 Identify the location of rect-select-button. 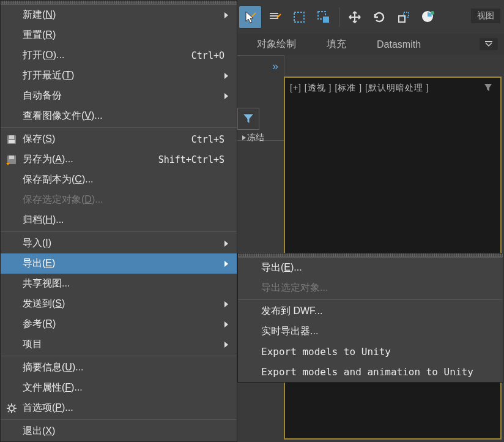
(299, 17).